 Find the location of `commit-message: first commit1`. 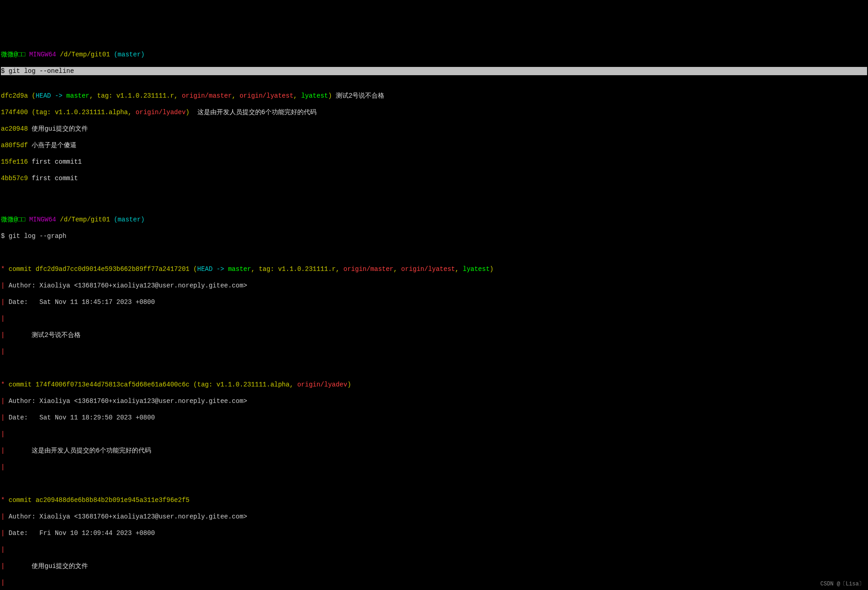

commit-message: first commit1 is located at coordinates (55, 162).